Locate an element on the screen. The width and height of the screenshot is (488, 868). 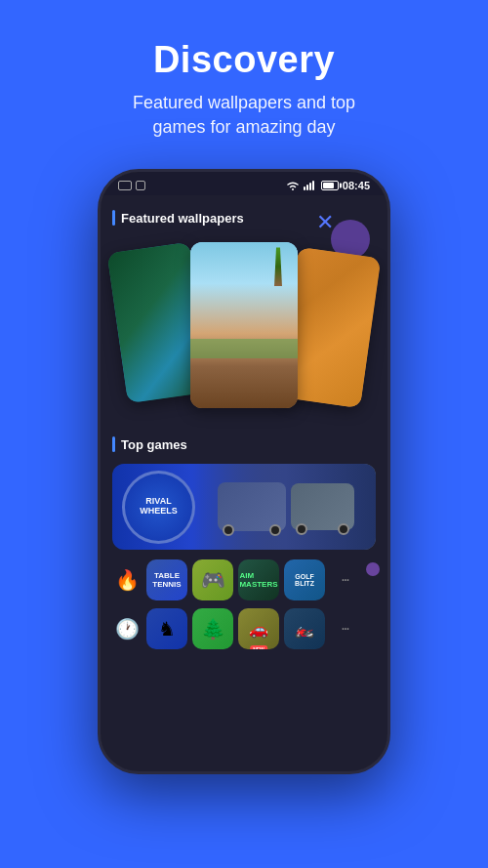
top-games-title: Top games is located at coordinates (154, 445).